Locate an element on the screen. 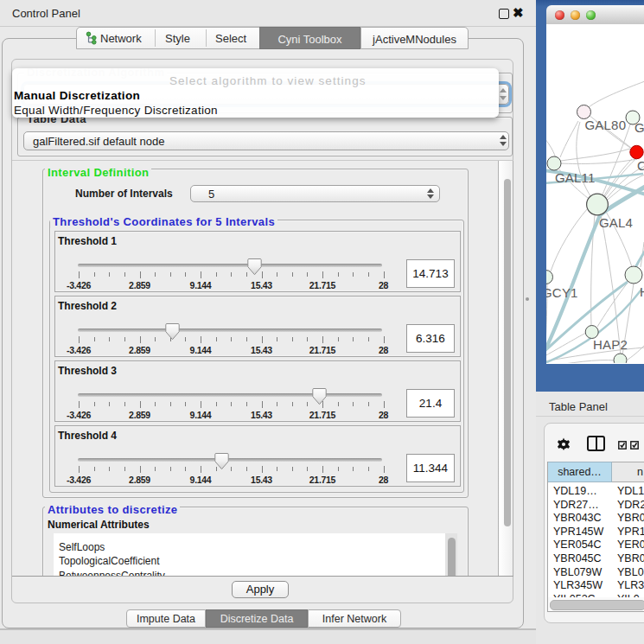  svg-text: GAL11 is located at coordinates (576, 178).